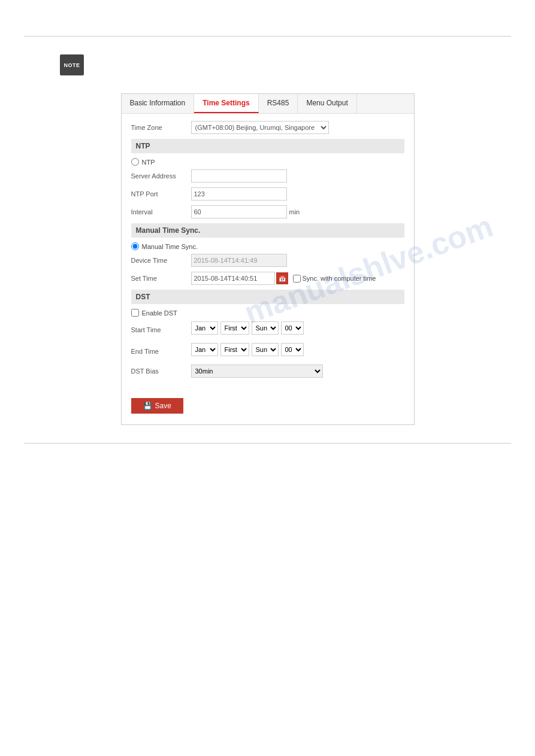  Describe the element at coordinates (282, 278) in the screenshot. I see `calendar-button: 📅` at that location.